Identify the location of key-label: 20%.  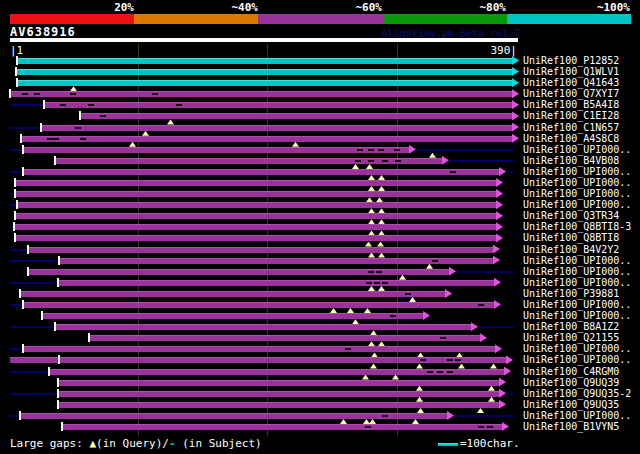
(124, 8).